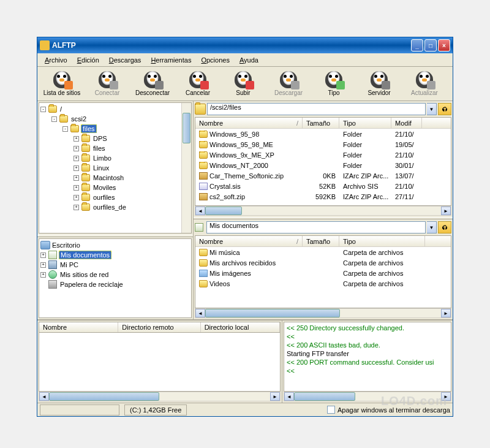 Image resolution: width=490 pixels, height=448 pixels. I want to click on toolbar-servidor: Servidor, so click(379, 84).